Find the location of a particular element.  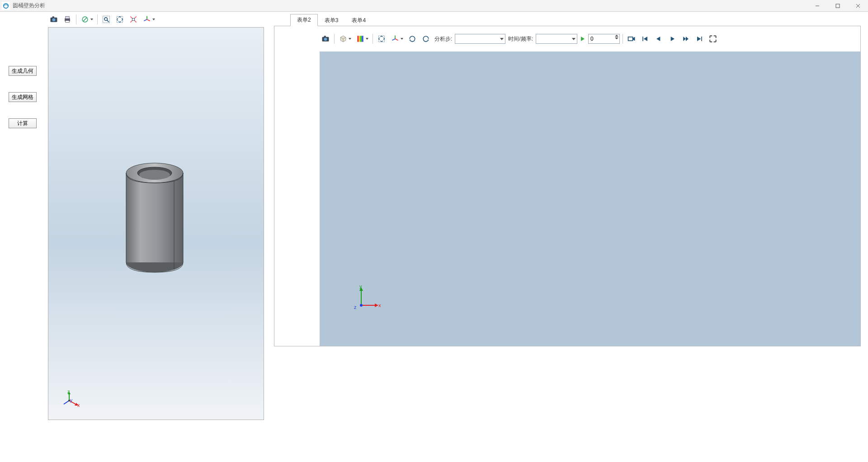

go-last-icon is located at coordinates (699, 39).